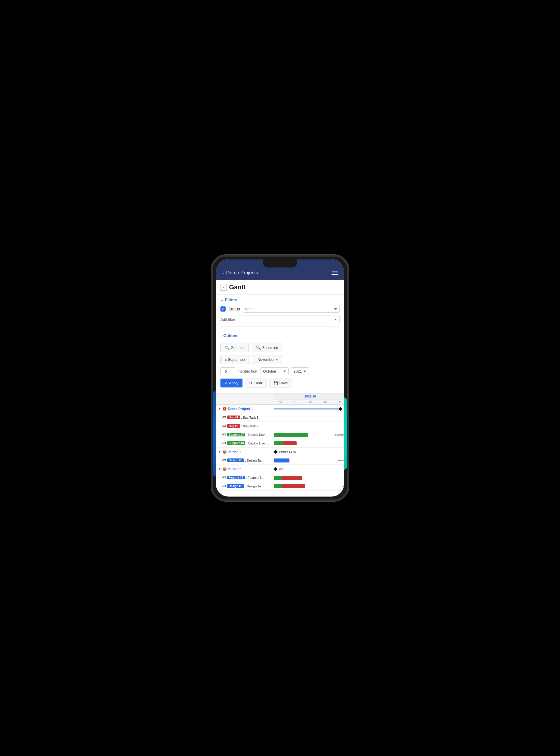 This screenshot has width=560, height=756. I want to click on gantt-inner: 2021-10 40 41 42 43 44, so click(280, 445).